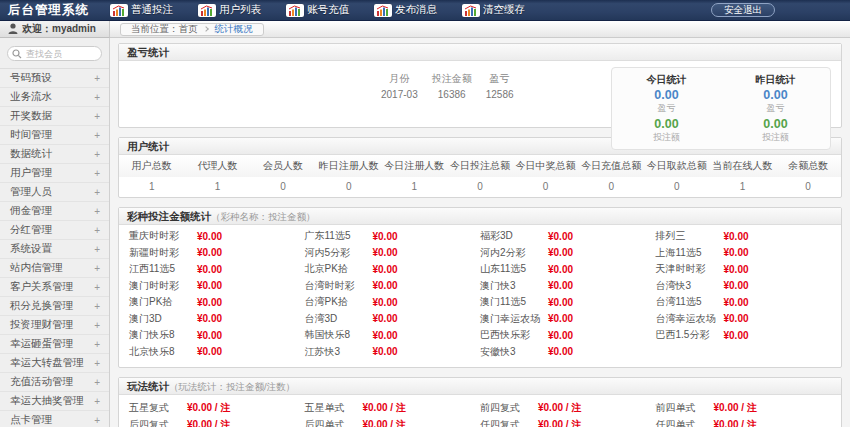 The image size is (850, 427). Describe the element at coordinates (509, 408) in the screenshot. I see `playtype-name: 前四复式` at that location.